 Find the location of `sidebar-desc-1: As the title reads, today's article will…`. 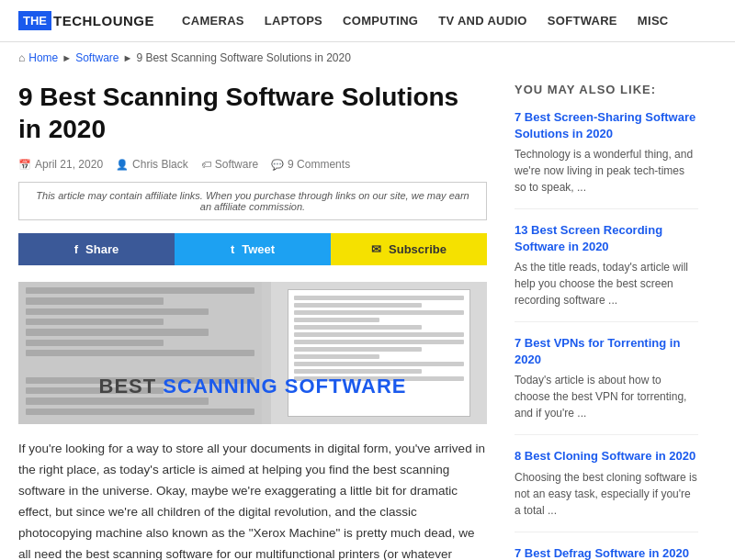

sidebar-desc-1: As the title reads, today's article will… is located at coordinates (601, 284).